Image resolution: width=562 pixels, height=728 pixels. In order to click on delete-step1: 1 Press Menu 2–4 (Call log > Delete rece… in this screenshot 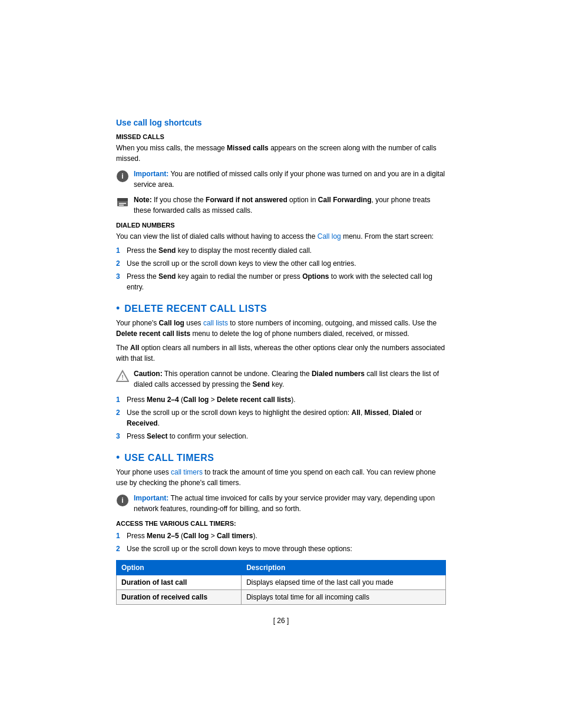, I will do `click(281, 400)`.